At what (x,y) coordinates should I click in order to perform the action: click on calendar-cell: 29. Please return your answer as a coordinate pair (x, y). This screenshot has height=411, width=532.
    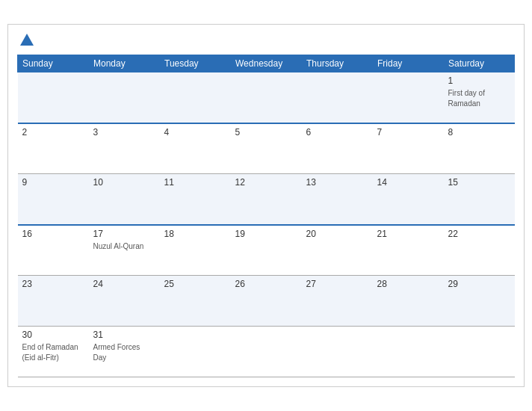
    Looking at the image, I should click on (480, 301).